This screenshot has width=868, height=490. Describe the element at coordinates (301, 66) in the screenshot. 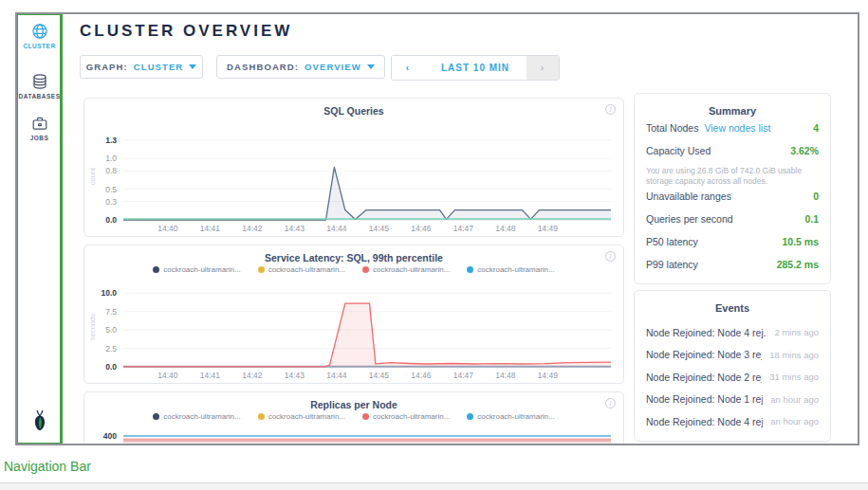

I see `dashboard-dropdown: DASHBOARD: OVERVIEW` at that location.